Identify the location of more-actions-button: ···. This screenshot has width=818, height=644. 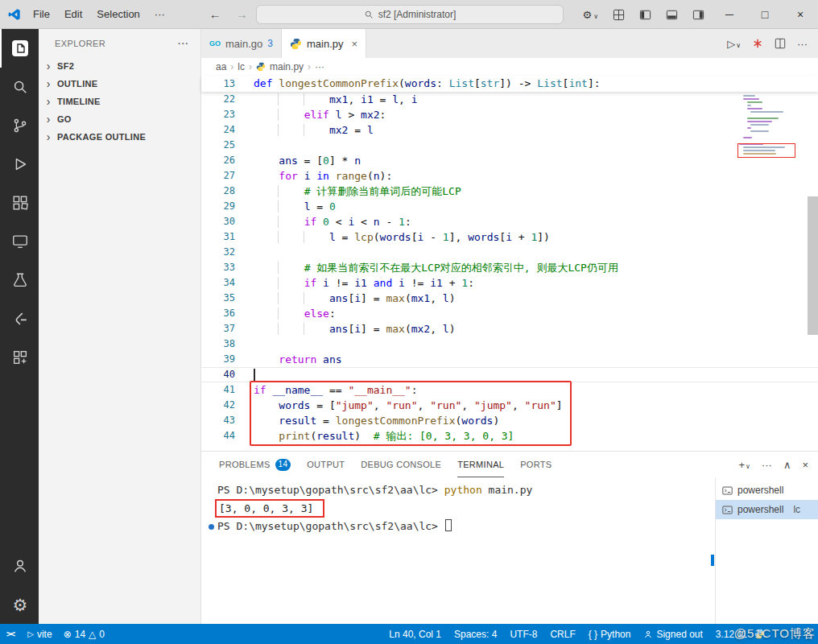
(802, 43).